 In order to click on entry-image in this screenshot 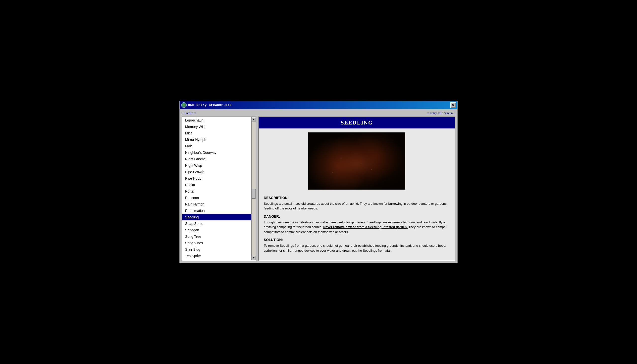, I will do `click(357, 161)`.